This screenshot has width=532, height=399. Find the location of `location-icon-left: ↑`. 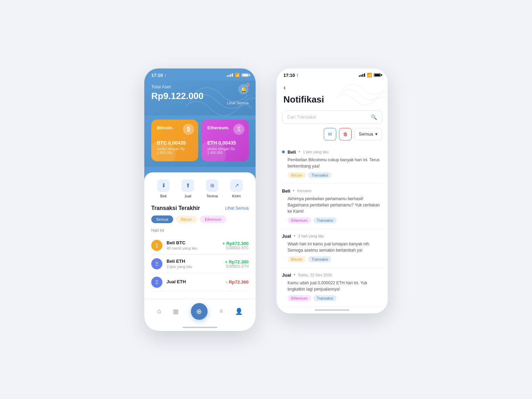

location-icon-left: ↑ is located at coordinates (166, 75).